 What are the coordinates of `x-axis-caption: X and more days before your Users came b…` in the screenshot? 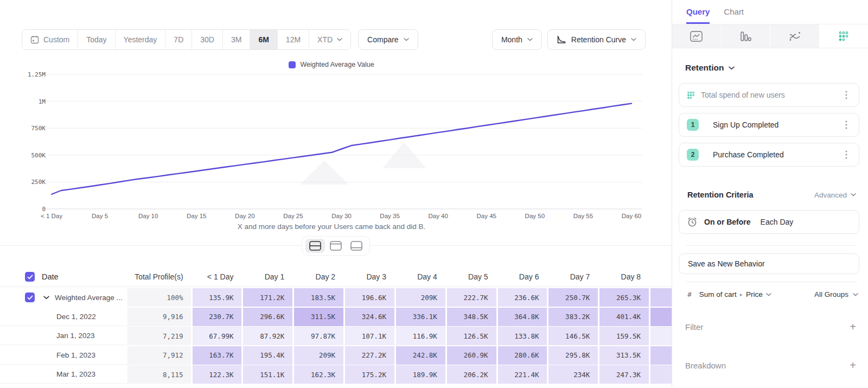 It's located at (331, 227).